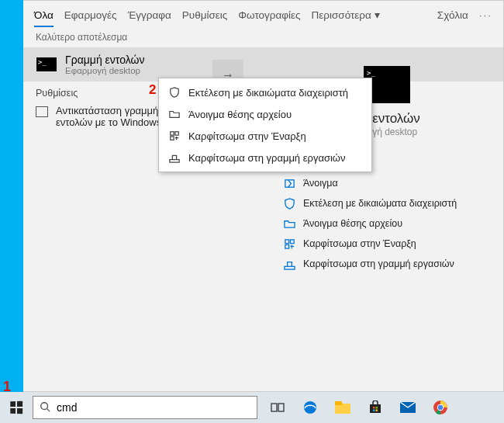  Describe the element at coordinates (265, 158) in the screenshot. I see `ctx-pin-taskbar: Καρφίτσωμα στη γραμμή εργασιών` at that location.